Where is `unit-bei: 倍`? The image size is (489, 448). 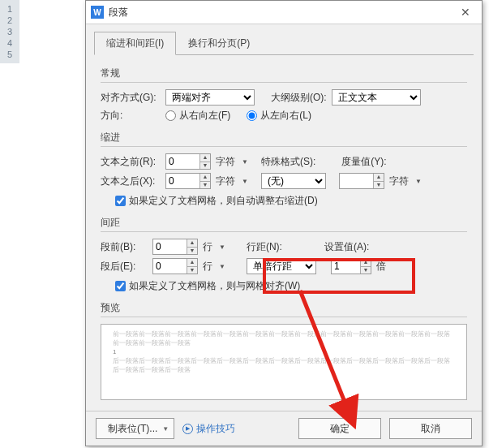 unit-bei: 倍 is located at coordinates (381, 266).